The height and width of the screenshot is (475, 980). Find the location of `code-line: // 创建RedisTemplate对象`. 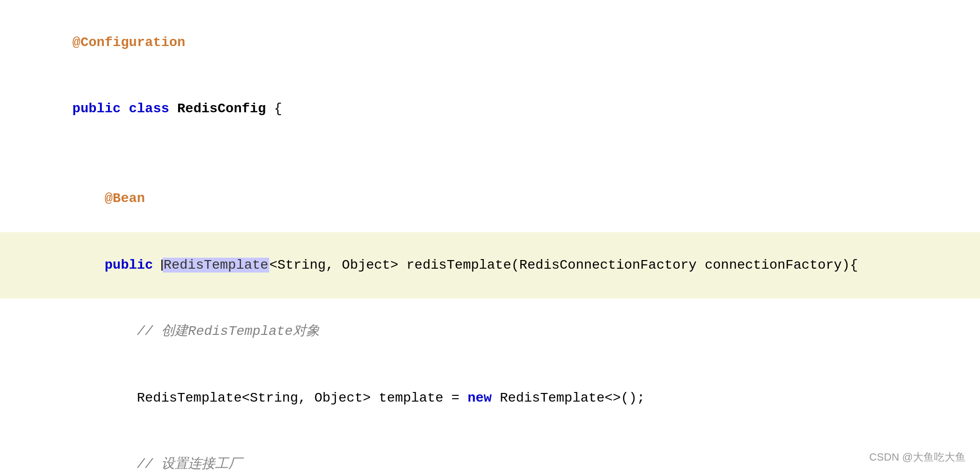

code-line: // 创建RedisTemplate对象 is located at coordinates (490, 332).